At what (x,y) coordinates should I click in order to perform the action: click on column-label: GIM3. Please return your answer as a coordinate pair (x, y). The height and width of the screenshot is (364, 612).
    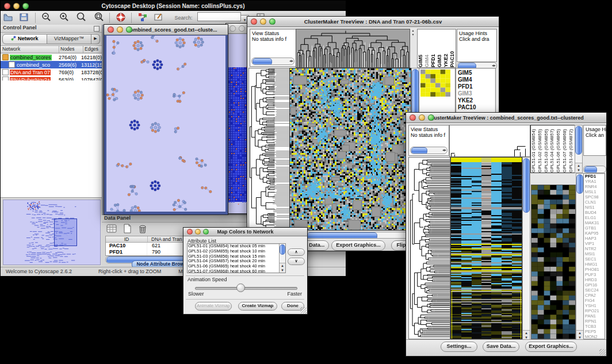
    Looking at the image, I should click on (439, 48).